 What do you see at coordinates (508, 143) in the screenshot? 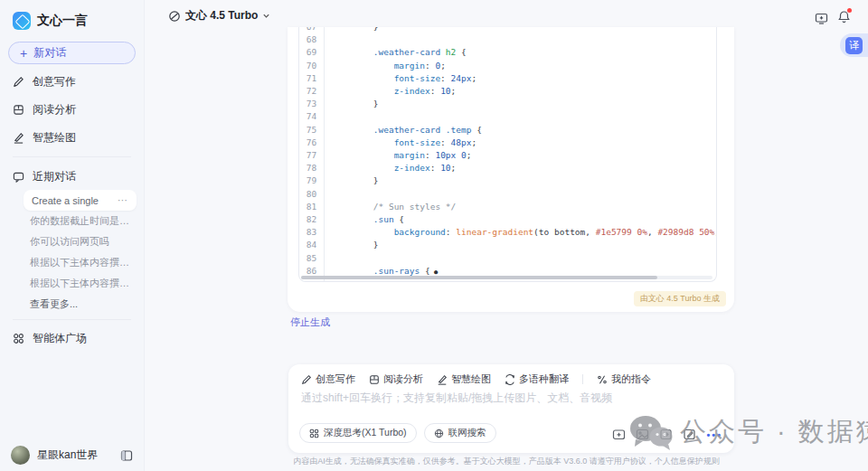
I see `code-line: 76 font-size: 48px;` at bounding box center [508, 143].